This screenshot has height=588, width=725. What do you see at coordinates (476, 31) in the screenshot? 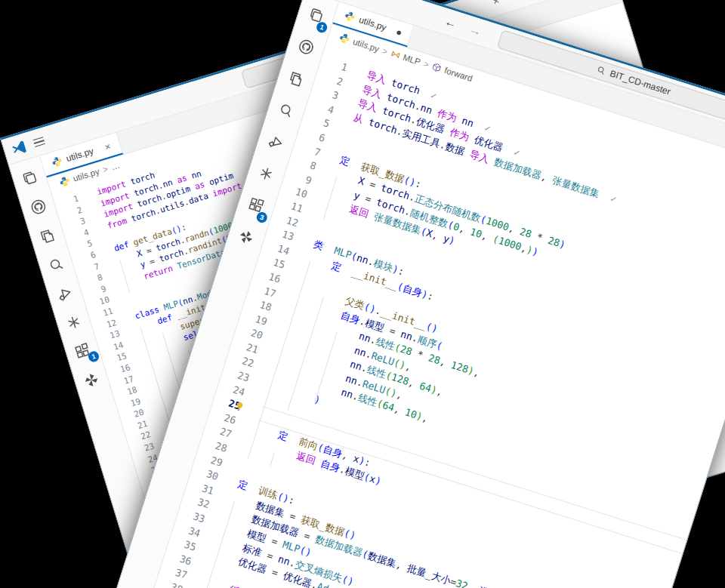
I see `nav-forward-icon: →` at bounding box center [476, 31].